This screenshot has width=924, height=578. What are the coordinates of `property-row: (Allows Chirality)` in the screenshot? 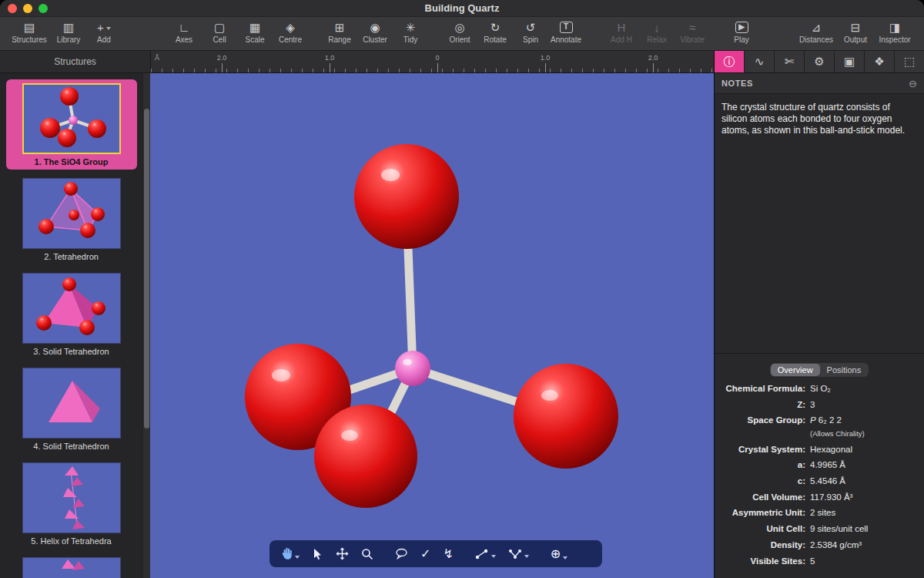 It's located at (817, 435).